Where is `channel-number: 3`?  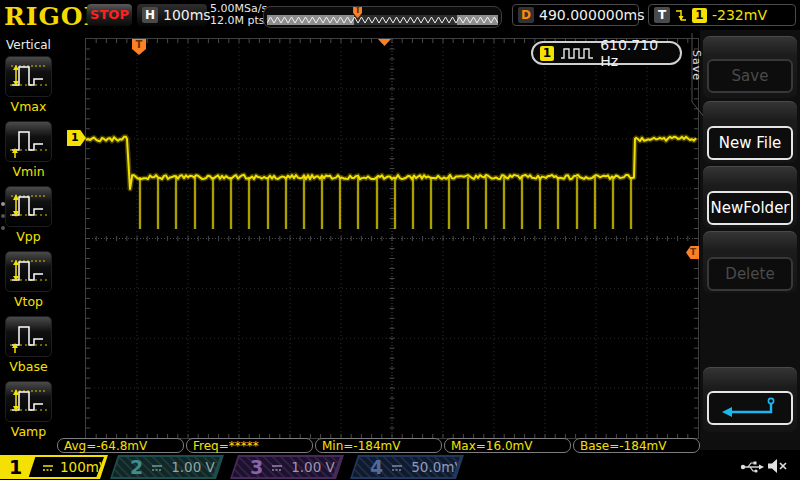 channel-number: 3 is located at coordinates (248, 467).